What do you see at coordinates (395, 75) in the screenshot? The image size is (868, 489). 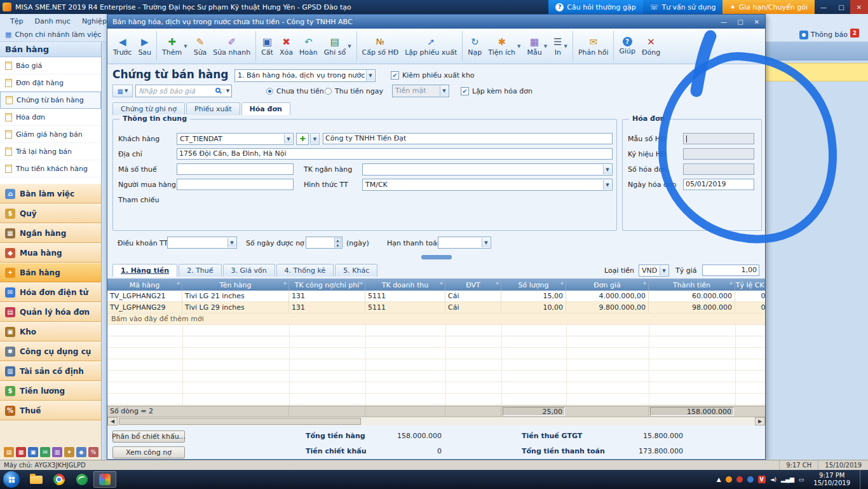 I see `export-checkbox: ✔` at bounding box center [395, 75].